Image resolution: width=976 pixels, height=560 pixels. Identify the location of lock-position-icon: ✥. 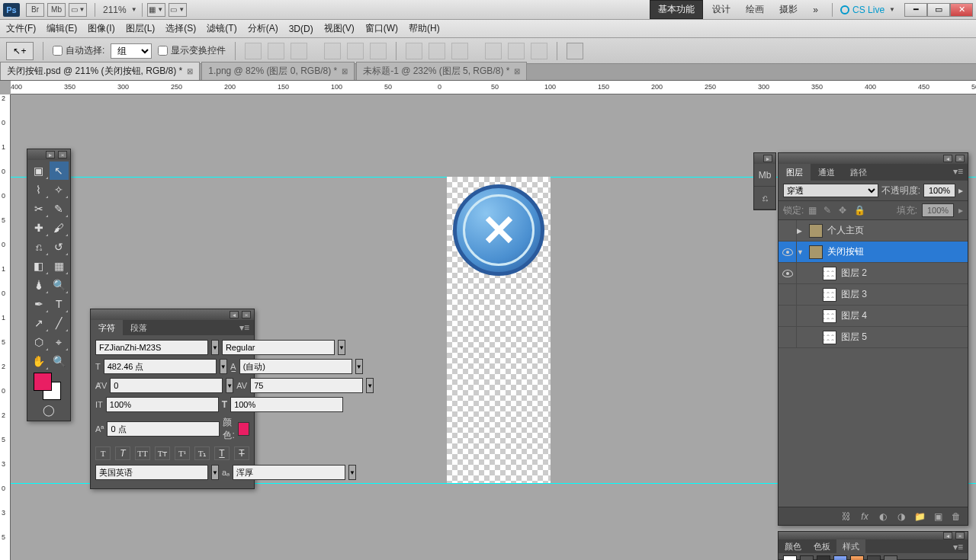
(844, 210).